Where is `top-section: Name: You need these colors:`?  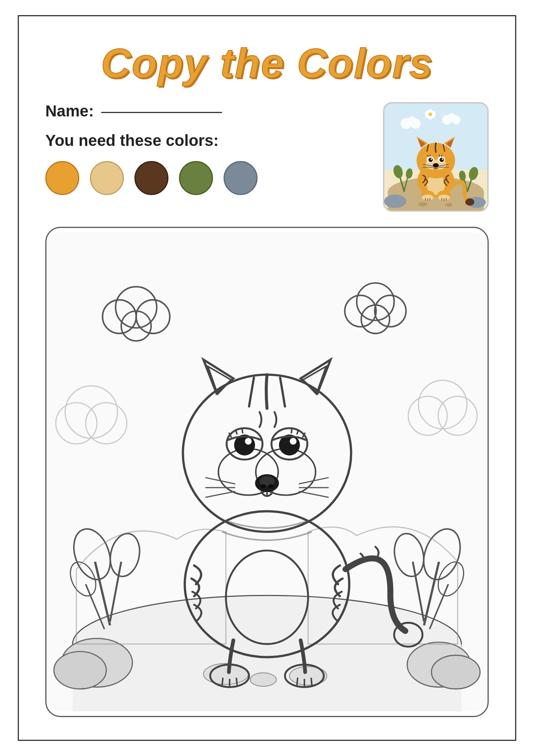 top-section: Name: You need these colors: is located at coordinates (267, 157).